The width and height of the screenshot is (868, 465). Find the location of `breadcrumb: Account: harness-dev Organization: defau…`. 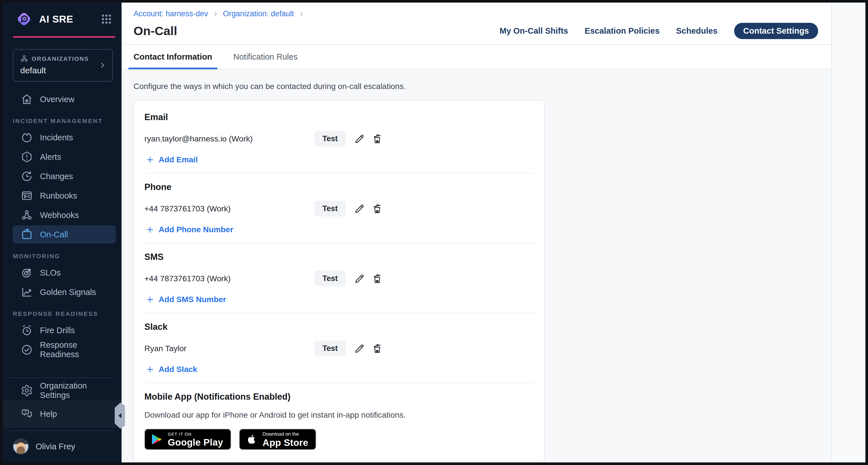

breadcrumb: Account: harness-dev Organization: defau… is located at coordinates (476, 14).